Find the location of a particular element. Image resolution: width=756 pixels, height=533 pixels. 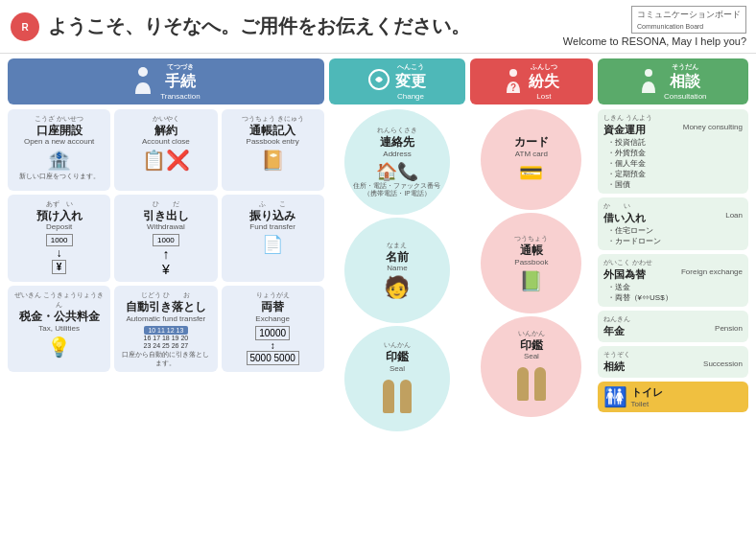

passbook-lost-icon: 📗 is located at coordinates (532, 281).